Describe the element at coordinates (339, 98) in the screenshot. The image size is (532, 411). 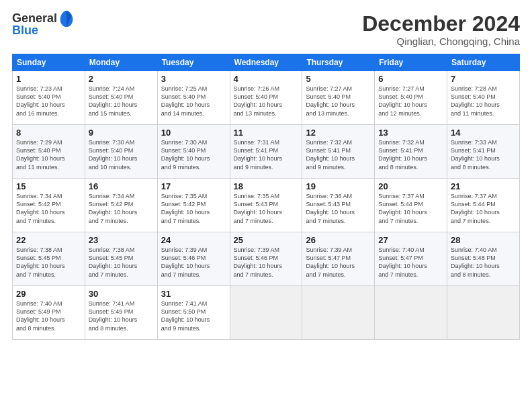
I see `calendar-cell: 5Sunrise: 7:27 AM Sunset: 5:40 PM Daylig…` at that location.